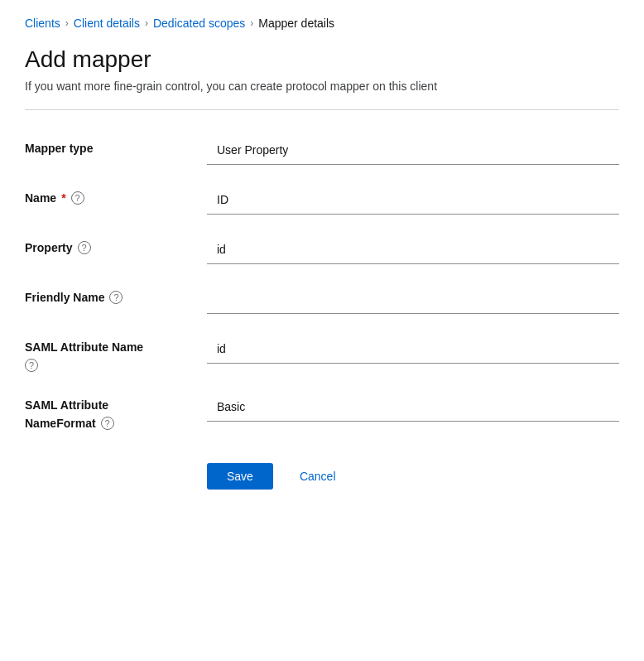 The height and width of the screenshot is (661, 644). What do you see at coordinates (199, 23) in the screenshot?
I see `breadcrumb-dedicated-scopes: Dedicated scopes` at bounding box center [199, 23].